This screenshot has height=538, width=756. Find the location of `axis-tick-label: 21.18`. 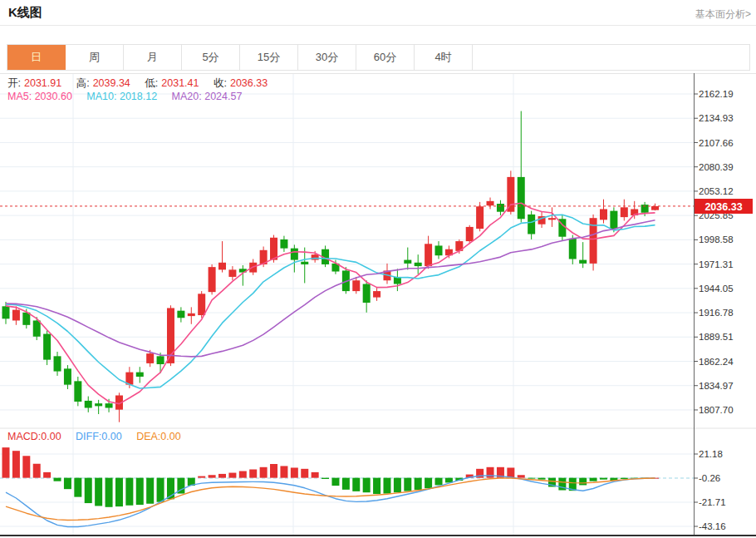

axis-tick-label: 21.18 is located at coordinates (711, 454).